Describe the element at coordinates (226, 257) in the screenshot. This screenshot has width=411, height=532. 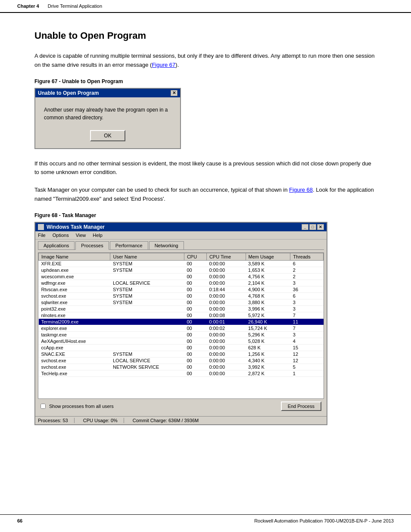
I see `tm-col-cputime: CPU Time` at that location.